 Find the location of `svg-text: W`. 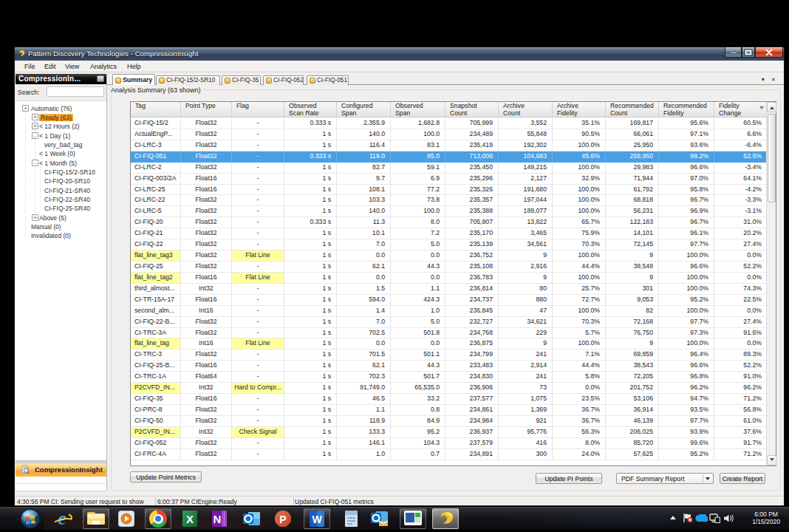

svg-text: W is located at coordinates (317, 519).